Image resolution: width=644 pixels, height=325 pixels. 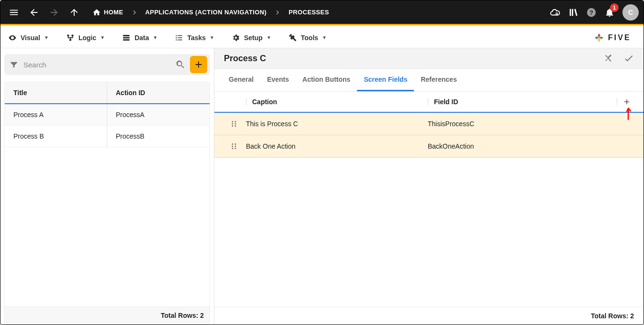 What do you see at coordinates (140, 38) in the screenshot?
I see `menu-data: Data▼` at bounding box center [140, 38].